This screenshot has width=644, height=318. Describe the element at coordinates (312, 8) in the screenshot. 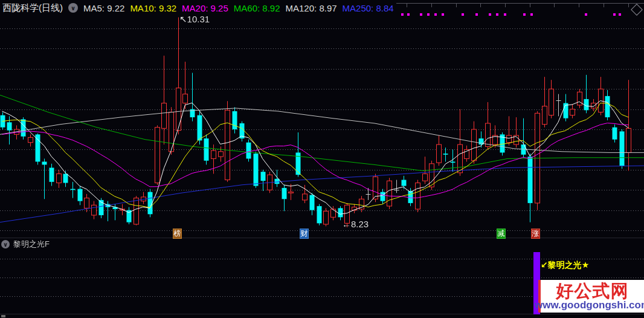

I see `ma120-value: MA120: 8.97` at that location.